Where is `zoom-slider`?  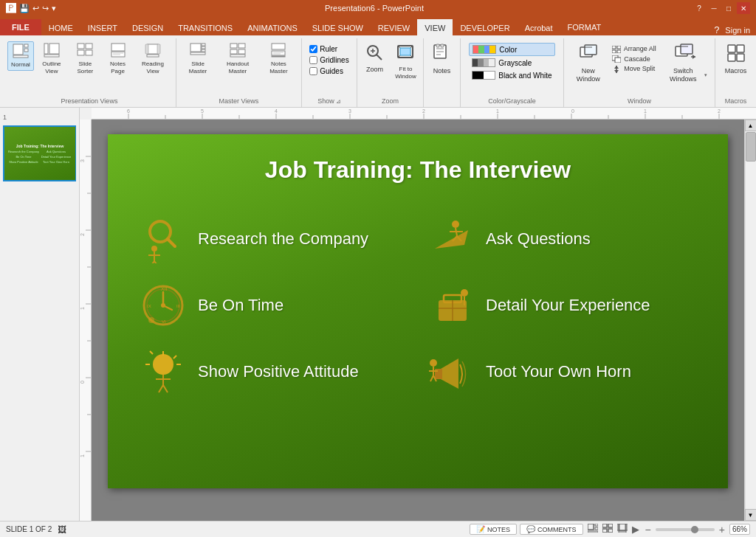 zoom-slider is located at coordinates (685, 530).